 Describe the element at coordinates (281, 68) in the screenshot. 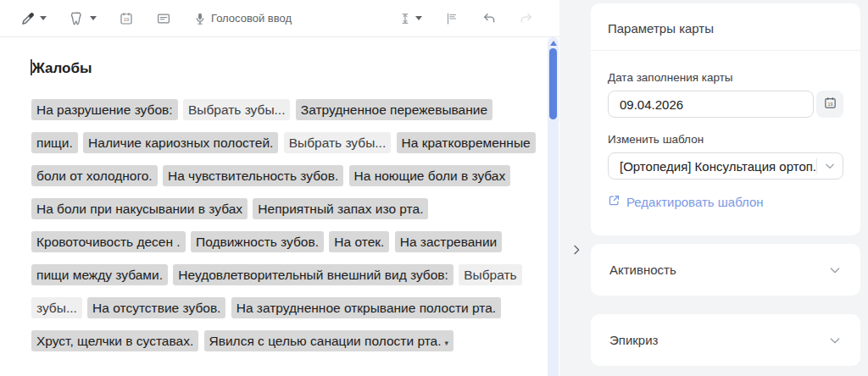

I see `section-heading: Жалобы` at that location.